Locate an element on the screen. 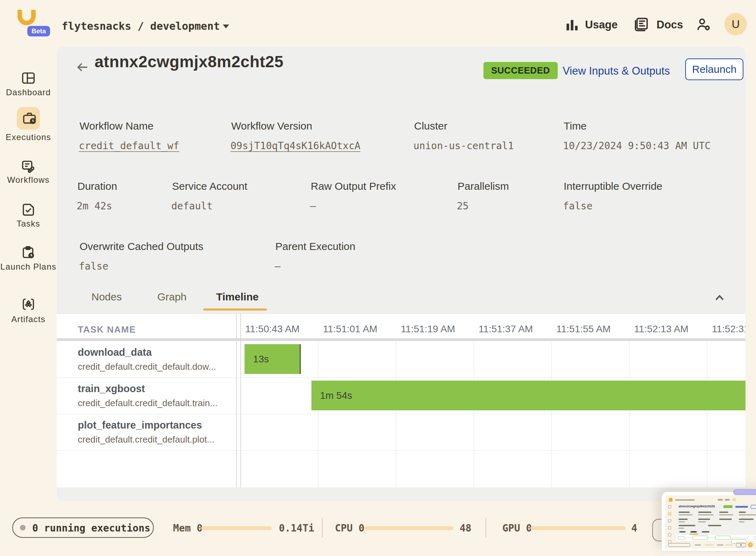 This screenshot has width=756, height=556. mem-meter-track is located at coordinates (236, 528).